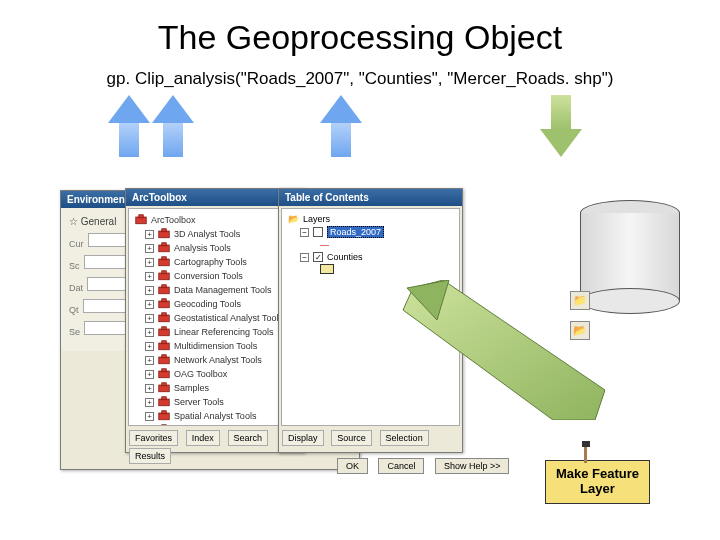  I want to click on show-help-button: Show Help >>, so click(472, 466).